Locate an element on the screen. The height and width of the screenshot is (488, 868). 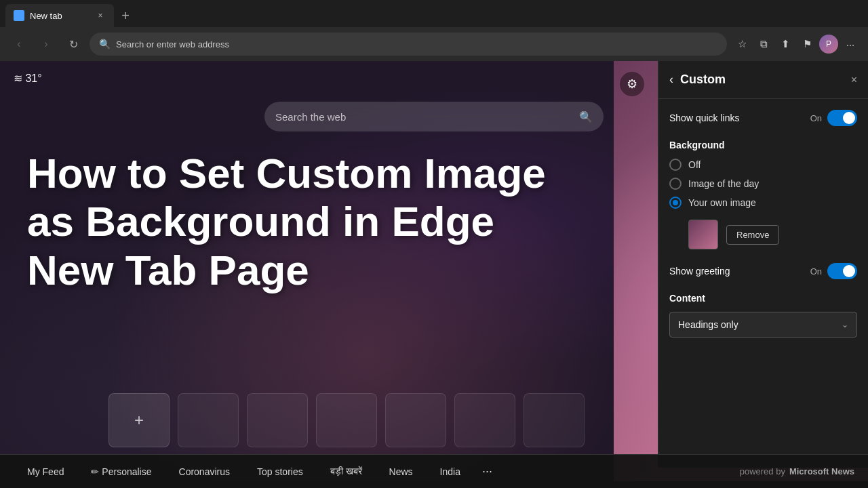
feedback-button: ⚑ is located at coordinates (807, 44).